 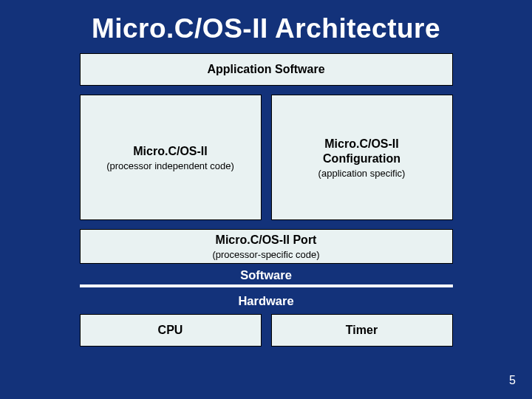 What do you see at coordinates (266, 240) in the screenshot?
I see `microcos-port-title: Micro.C/OS-II Port` at bounding box center [266, 240].